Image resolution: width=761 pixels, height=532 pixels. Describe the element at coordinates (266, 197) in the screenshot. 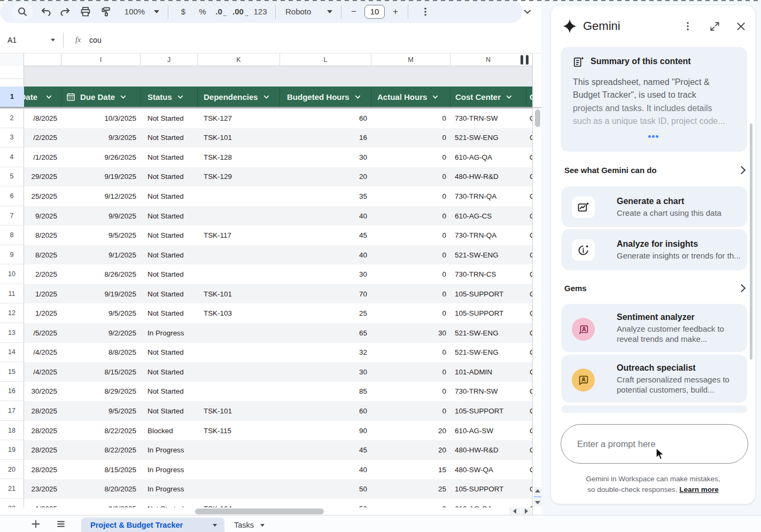

I see `table-row: 6 25/2025 9/12/2025 Not Started 35 0 730…` at that location.